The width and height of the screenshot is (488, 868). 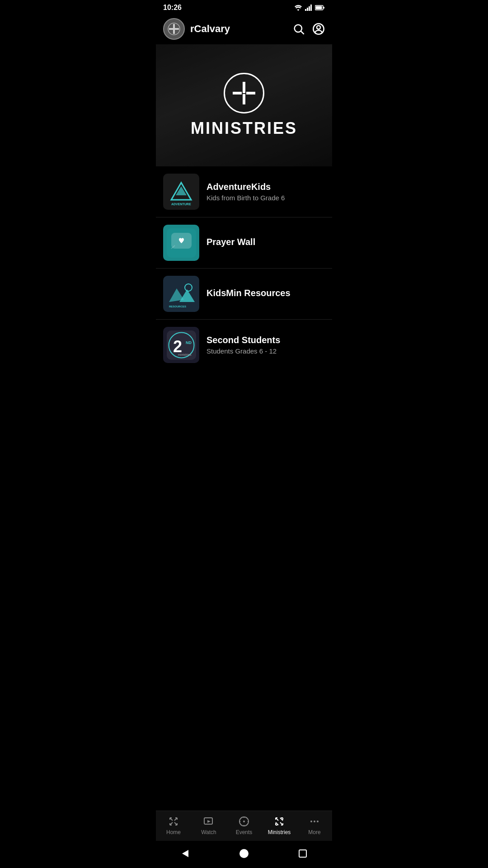 What do you see at coordinates (266, 187) in the screenshot?
I see `ministry-name-adventure-kids: AdventureKids` at bounding box center [266, 187].